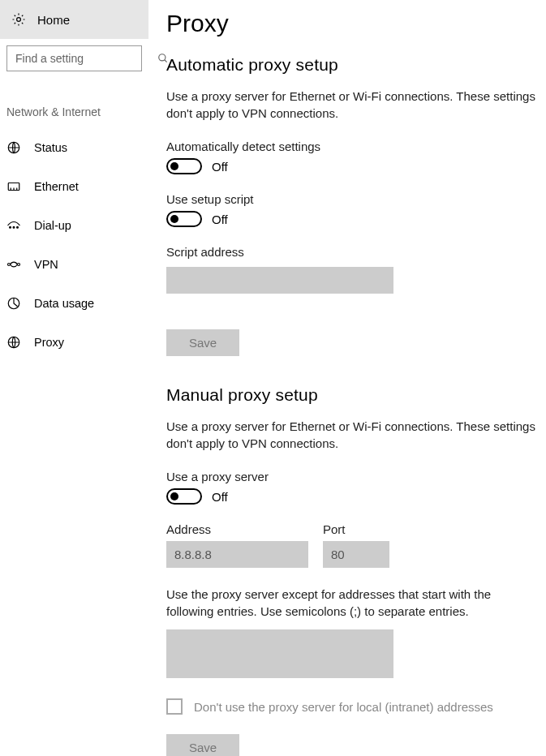 This screenshot has width=546, height=756. I want to click on sidebar-home: Home, so click(75, 19).